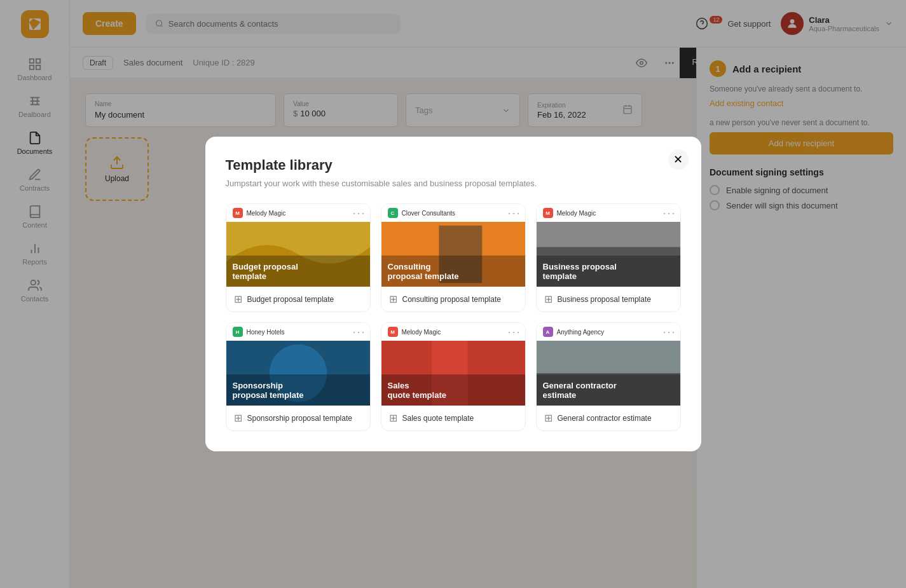 The height and width of the screenshot is (588, 906). Describe the element at coordinates (298, 390) in the screenshot. I see `thumb-text-sponsorship: Sponsorshipproposal template` at that location.